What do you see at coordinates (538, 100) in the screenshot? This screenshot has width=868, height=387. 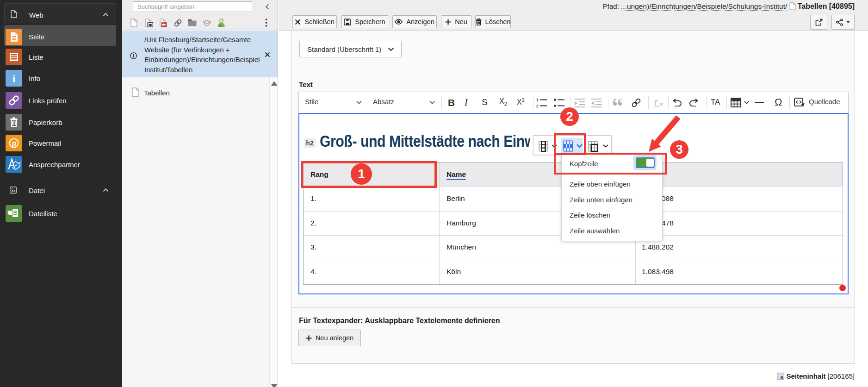 I see `svg-text: 1` at bounding box center [538, 100].